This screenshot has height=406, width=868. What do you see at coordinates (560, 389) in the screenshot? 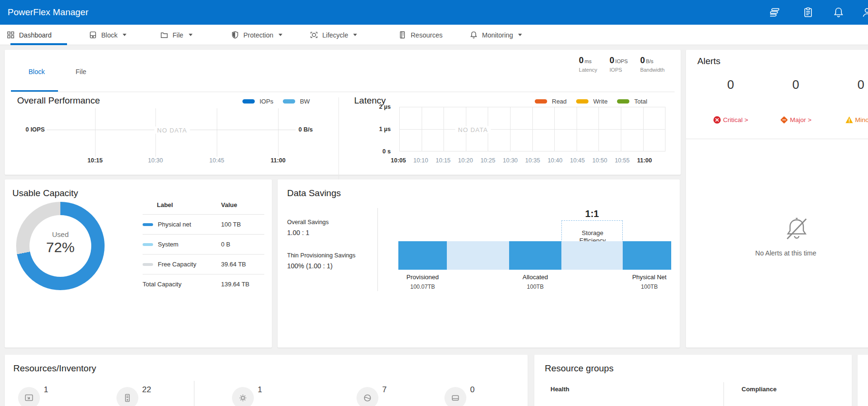
I see `health-column-header: Health` at bounding box center [560, 389].